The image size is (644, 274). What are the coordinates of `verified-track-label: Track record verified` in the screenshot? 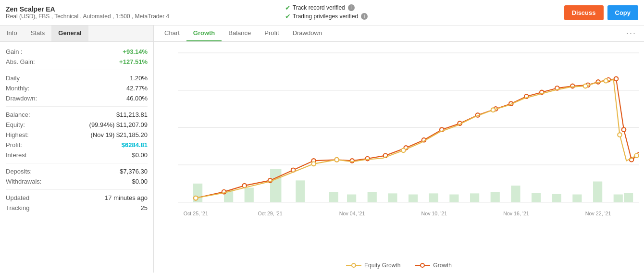 It's located at (319, 8).